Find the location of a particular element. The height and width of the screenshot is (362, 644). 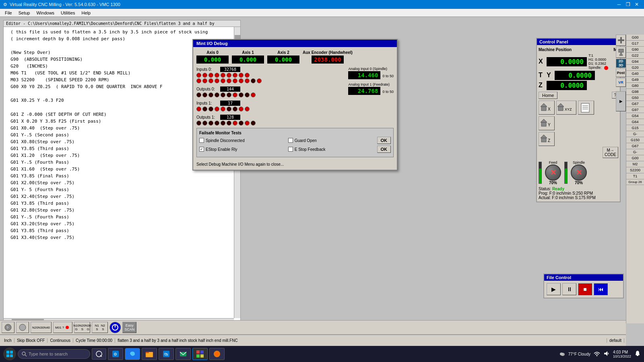

gcode-btn-G150: G150 is located at coordinates (635, 140).